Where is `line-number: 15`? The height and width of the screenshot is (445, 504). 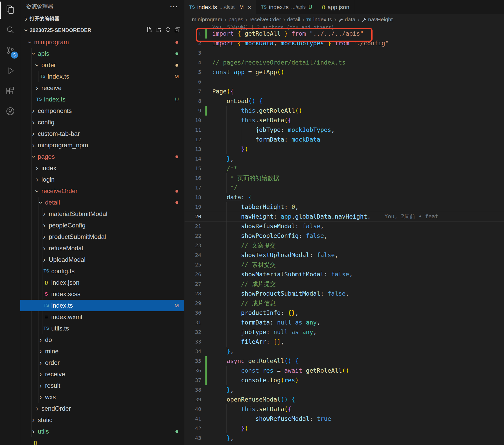 line-number: 15 is located at coordinates (193, 169).